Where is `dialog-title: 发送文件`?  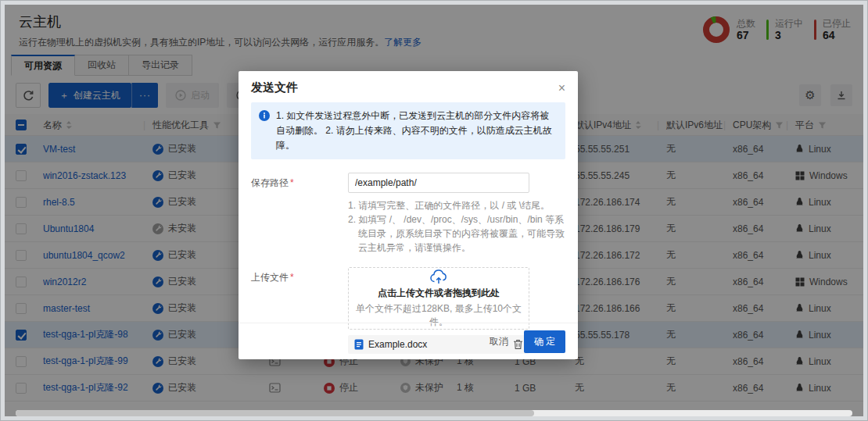 dialog-title: 发送文件 is located at coordinates (274, 87).